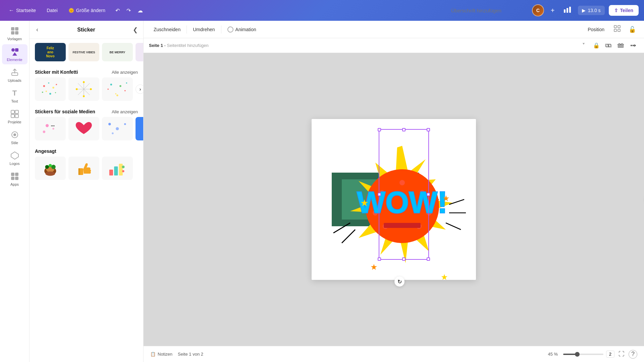 This screenshot has height=362, width=644. I want to click on angesagt-header: Angesagt, so click(87, 151).